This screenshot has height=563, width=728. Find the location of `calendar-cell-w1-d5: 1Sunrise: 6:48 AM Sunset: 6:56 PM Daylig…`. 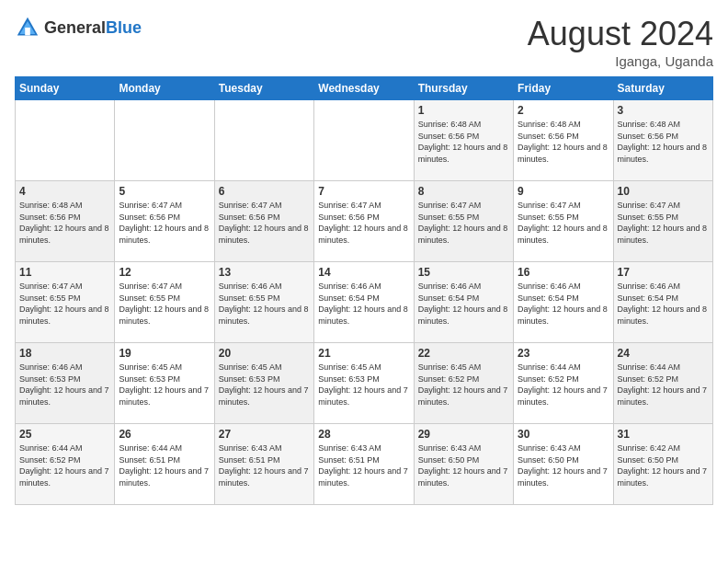

calendar-cell-w1-d5: 1Sunrise: 6:48 AM Sunset: 6:56 PM Daylig… is located at coordinates (463, 141).